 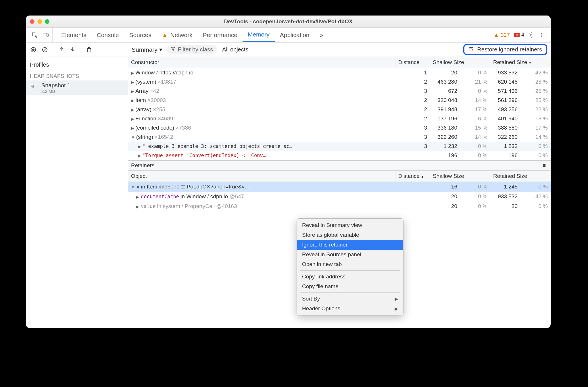 What do you see at coordinates (350, 267) in the screenshot?
I see `context-menu: Reveal in Summary view Store as global v…` at bounding box center [350, 267].